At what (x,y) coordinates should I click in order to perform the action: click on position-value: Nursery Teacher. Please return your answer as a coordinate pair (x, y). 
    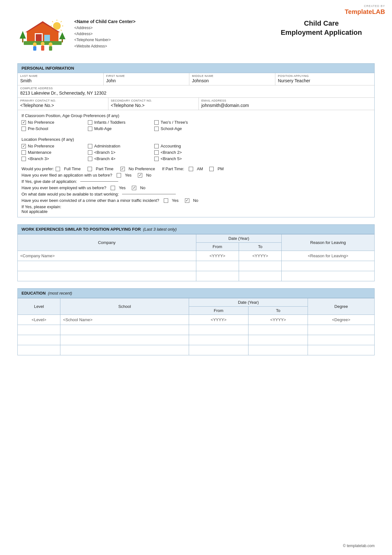
    Looking at the image, I should click on (325, 81).